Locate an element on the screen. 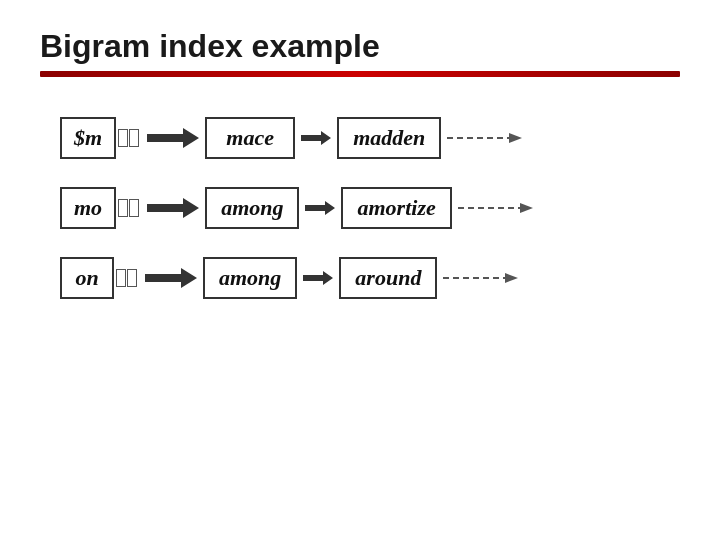 This screenshot has width=720, height=540. big-arrow-on is located at coordinates (171, 278).